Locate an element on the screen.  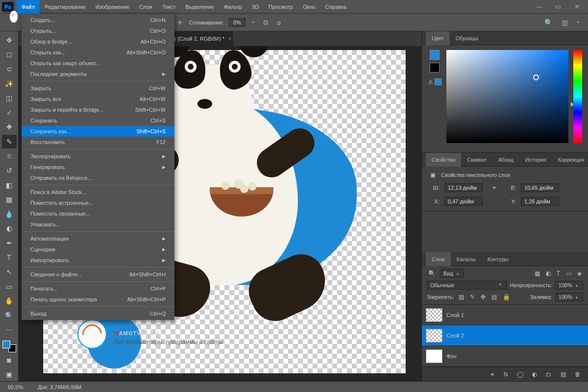
tab-paths: Контуры is located at coordinates (498, 259).